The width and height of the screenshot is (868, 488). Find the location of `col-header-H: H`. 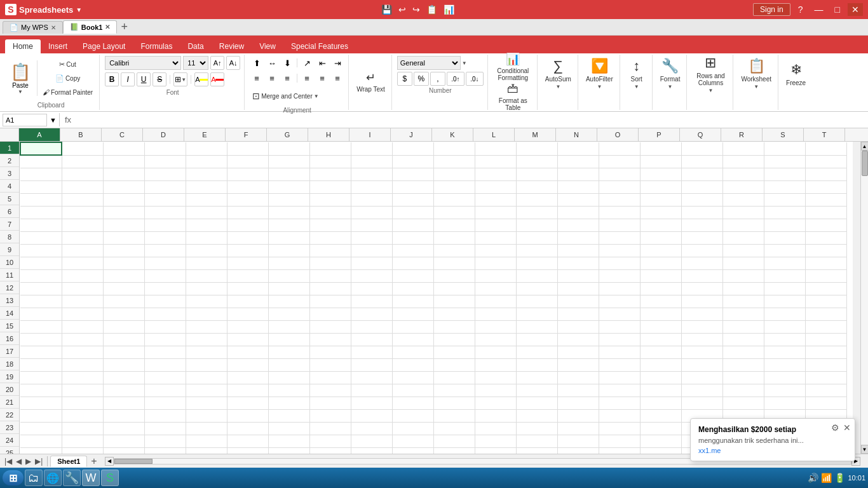

col-header-H: H is located at coordinates (329, 135).